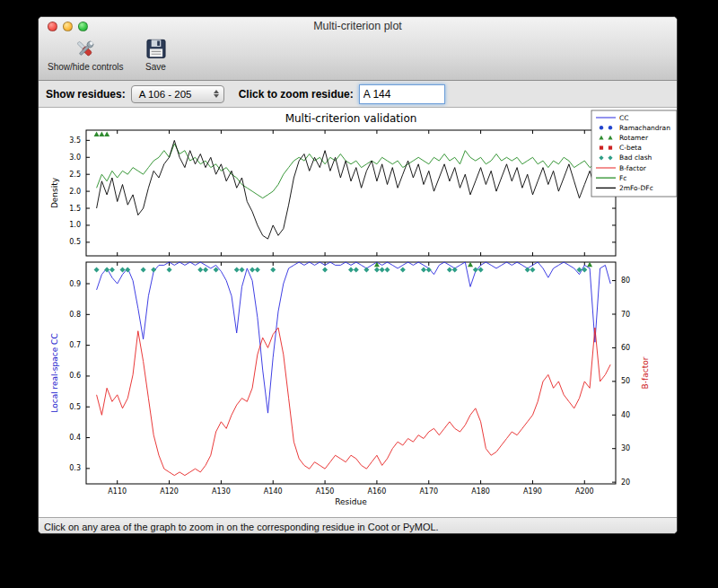 The width and height of the screenshot is (718, 588). Describe the element at coordinates (325, 492) in the screenshot. I see `svg-text: A150` at that location.